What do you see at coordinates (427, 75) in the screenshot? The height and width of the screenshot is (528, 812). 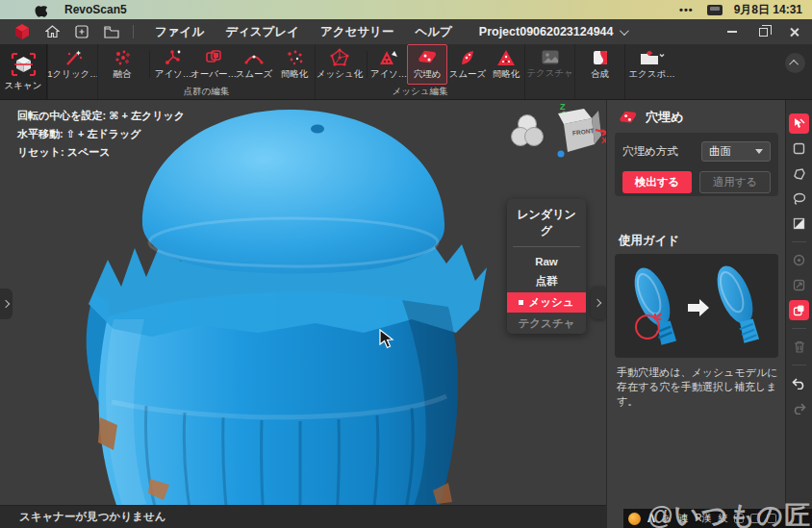 I see `hole-fill-label: 穴埋め` at bounding box center [427, 75].